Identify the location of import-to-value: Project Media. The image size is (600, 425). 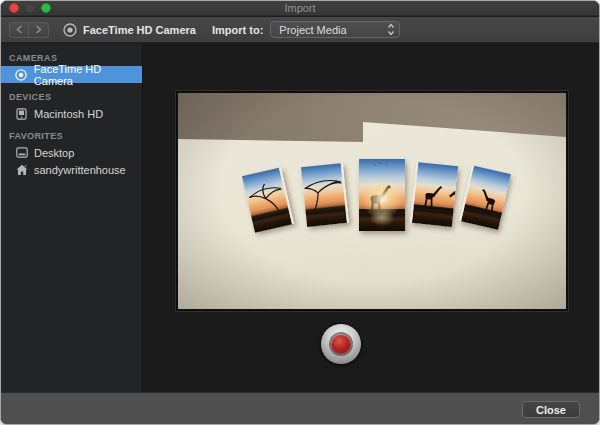
(333, 30).